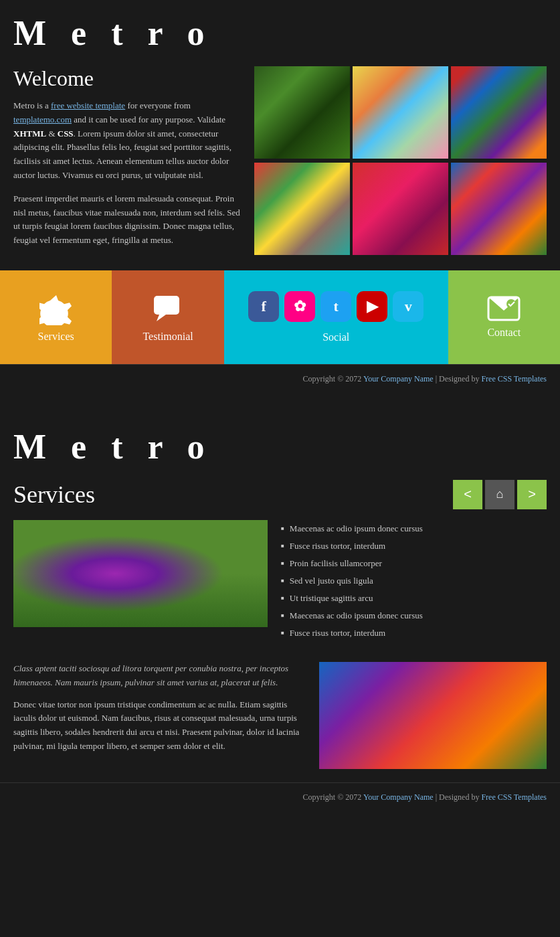 The image size is (560, 937). I want to click on youtube-icon: ▶, so click(372, 307).